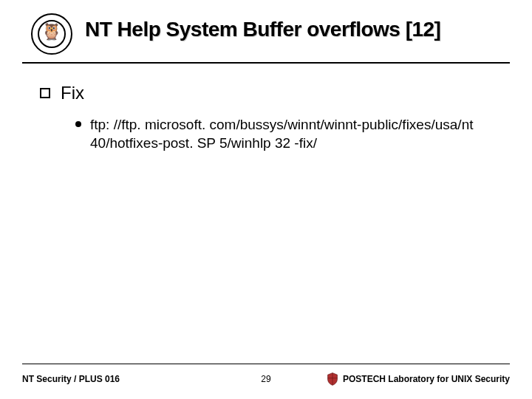 Image resolution: width=532 pixels, height=399 pixels. I want to click on bullet-level2-text: ftp: //ftp. microsoft. com/bussys/winnt/…, so click(286, 134).